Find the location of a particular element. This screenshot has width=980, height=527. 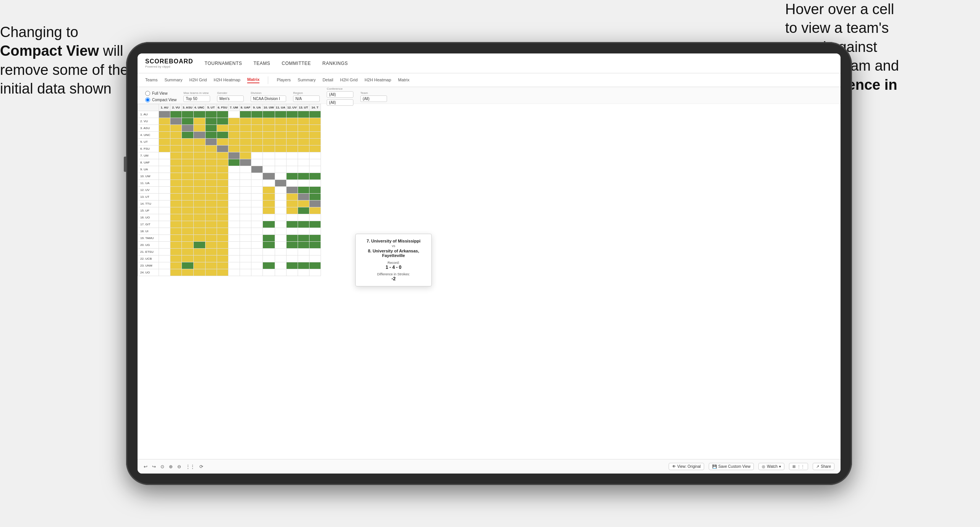

subnav-players-h2h-heatmap: H2H Heatmap is located at coordinates (378, 80).